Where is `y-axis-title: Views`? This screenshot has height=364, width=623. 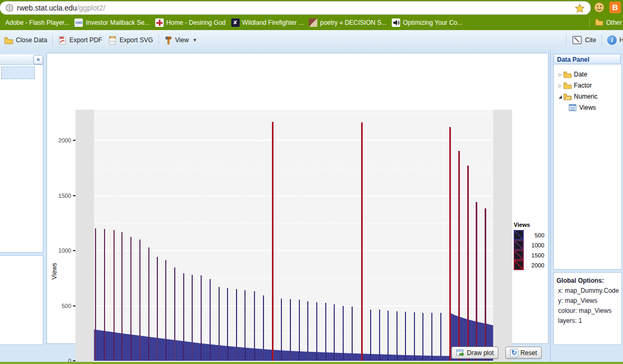
y-axis-title: Views is located at coordinates (54, 271).